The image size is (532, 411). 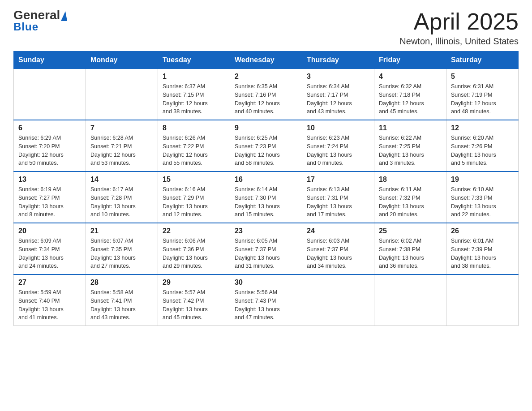 What do you see at coordinates (122, 150) in the screenshot?
I see `day-info: Sunrise: 6:28 AMSunset: 7:21 PMDaylight:…` at bounding box center [122, 150].